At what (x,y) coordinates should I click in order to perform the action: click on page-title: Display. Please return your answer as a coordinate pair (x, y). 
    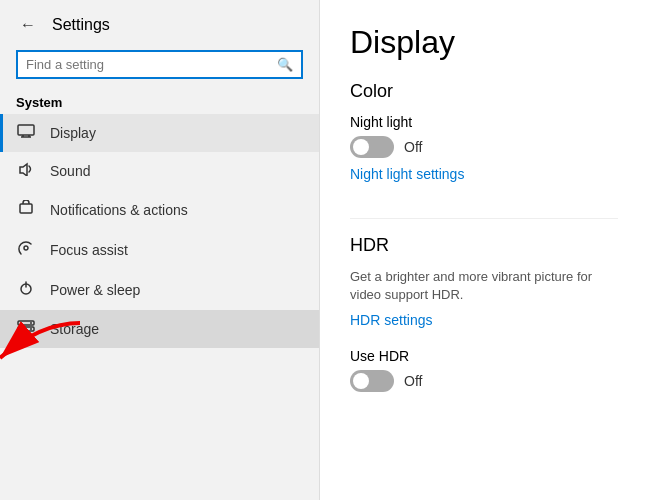
    Looking at the image, I should click on (484, 42).